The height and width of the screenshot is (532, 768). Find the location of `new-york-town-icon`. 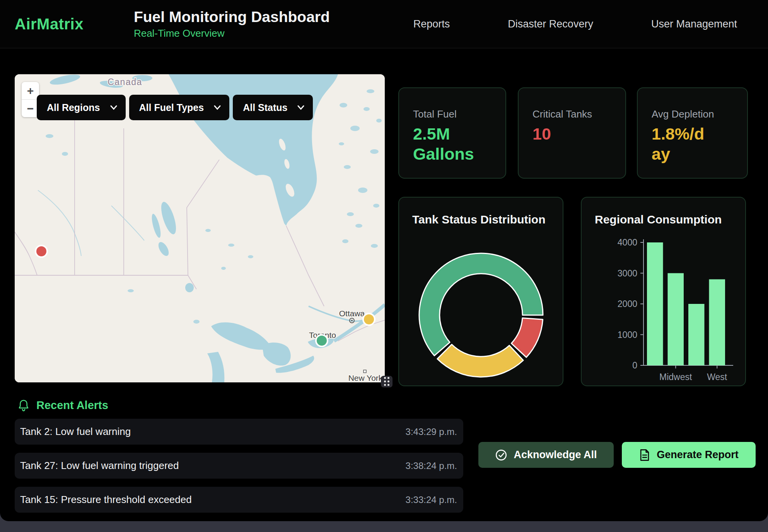

new-york-town-icon is located at coordinates (365, 371).